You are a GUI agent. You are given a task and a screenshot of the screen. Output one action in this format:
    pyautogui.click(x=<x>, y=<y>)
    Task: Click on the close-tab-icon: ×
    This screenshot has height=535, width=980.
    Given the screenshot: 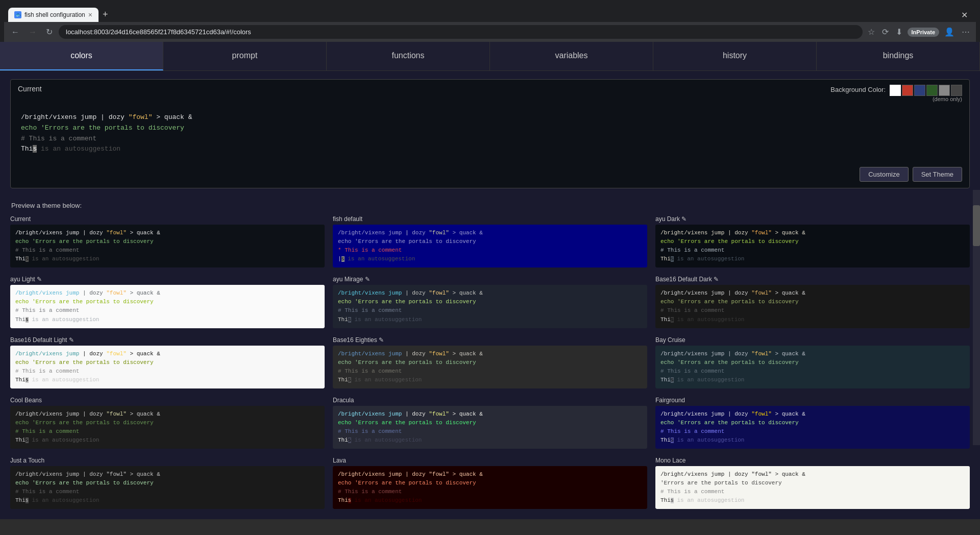 What is the action you would take?
    pyautogui.click(x=90, y=15)
    